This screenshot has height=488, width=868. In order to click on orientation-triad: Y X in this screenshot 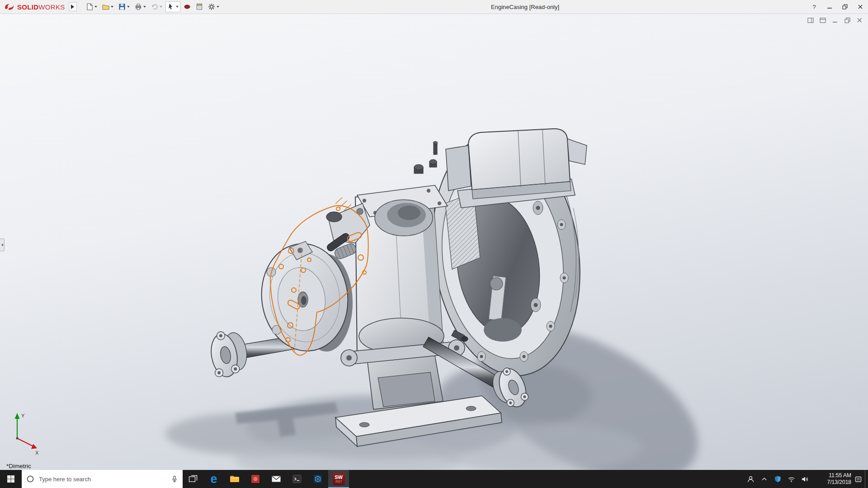, I will do `click(28, 433)`.